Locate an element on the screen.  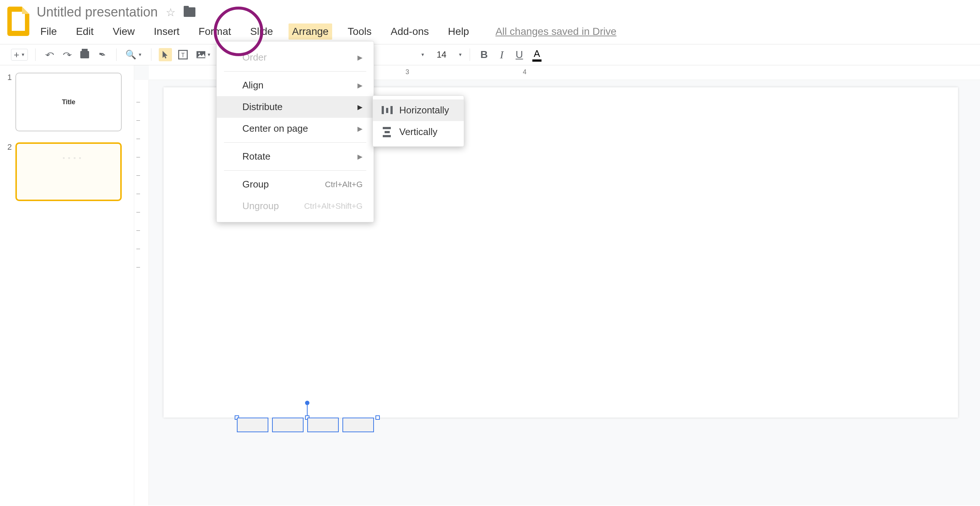
selection-handle is located at coordinates (377, 418).